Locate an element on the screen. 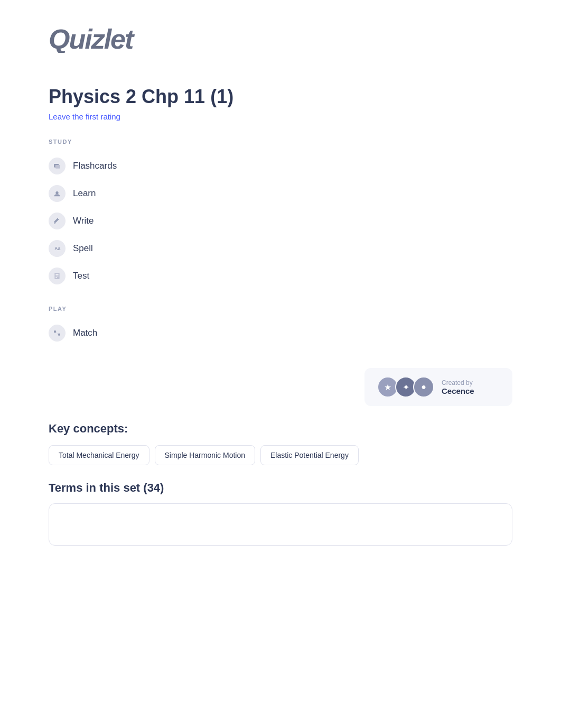 The height and width of the screenshot is (728, 561). creator-info: Created by Cecence is located at coordinates (458, 387).